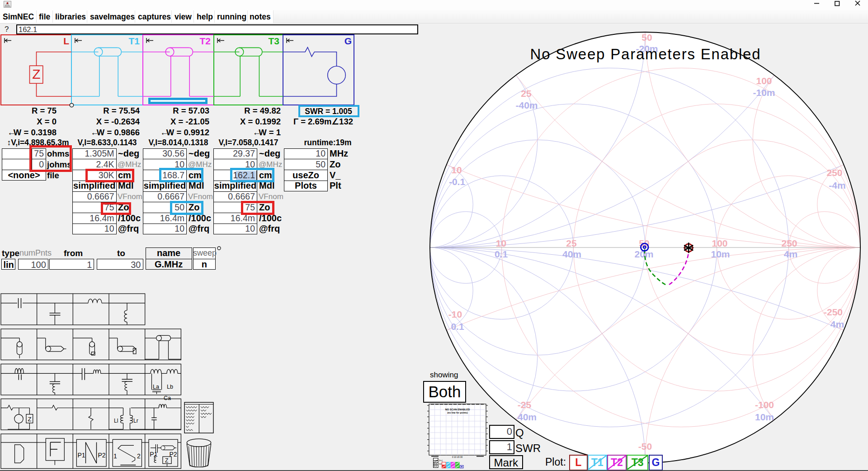 The width and height of the screenshot is (868, 471). Describe the element at coordinates (764, 404) in the screenshot. I see `svg-text: -100` at that location.